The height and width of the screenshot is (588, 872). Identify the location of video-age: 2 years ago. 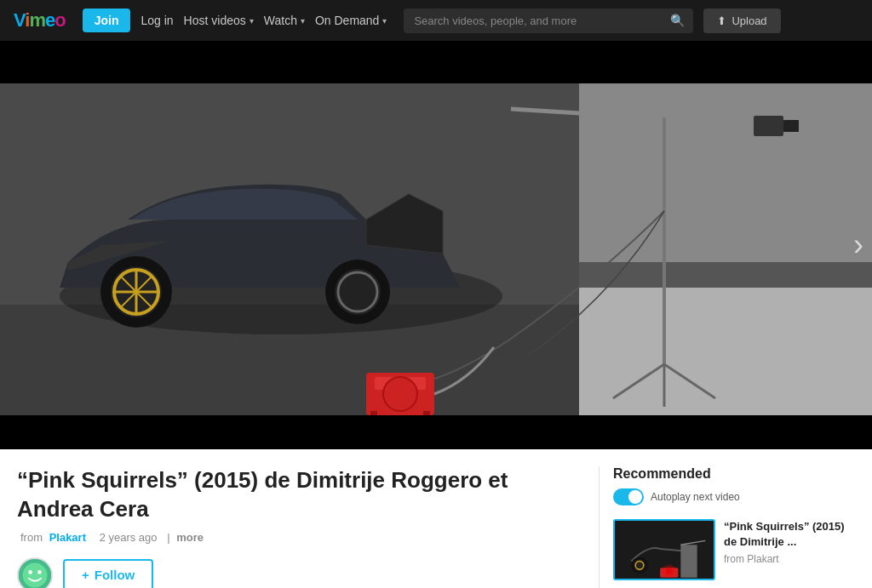
(129, 538).